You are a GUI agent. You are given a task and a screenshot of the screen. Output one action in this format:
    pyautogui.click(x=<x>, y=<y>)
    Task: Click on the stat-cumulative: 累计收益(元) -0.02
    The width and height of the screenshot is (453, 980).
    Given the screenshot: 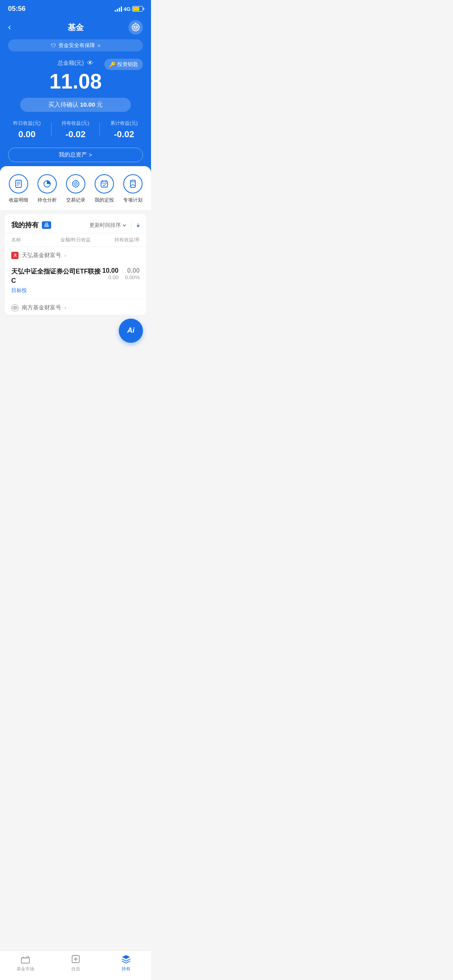 What is the action you would take?
    pyautogui.click(x=124, y=130)
    